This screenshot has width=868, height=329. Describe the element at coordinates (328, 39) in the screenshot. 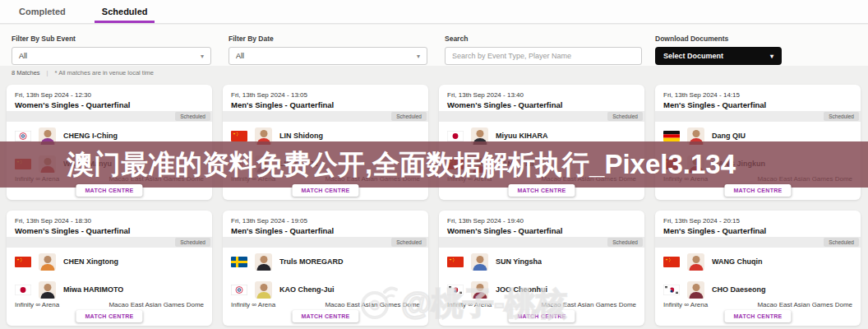

I see `filter-date-label: Filter By Date` at that location.